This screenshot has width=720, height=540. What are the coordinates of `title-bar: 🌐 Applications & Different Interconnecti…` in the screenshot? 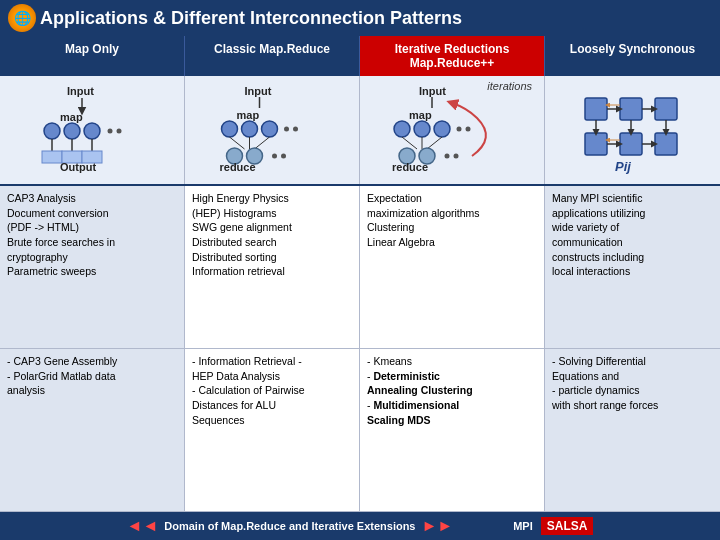 It's located at (360, 18).